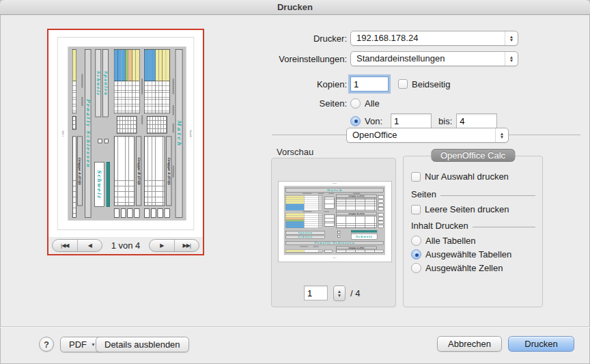  What do you see at coordinates (467, 209) in the screenshot?
I see `empty-pages-label: Leere Seiten drucken` at bounding box center [467, 209].